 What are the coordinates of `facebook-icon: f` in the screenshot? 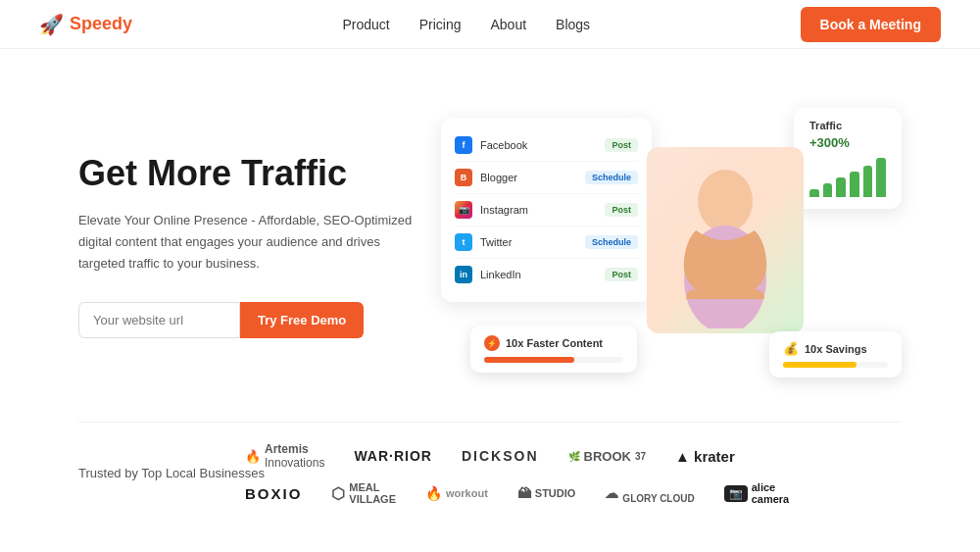 It's located at (464, 145).